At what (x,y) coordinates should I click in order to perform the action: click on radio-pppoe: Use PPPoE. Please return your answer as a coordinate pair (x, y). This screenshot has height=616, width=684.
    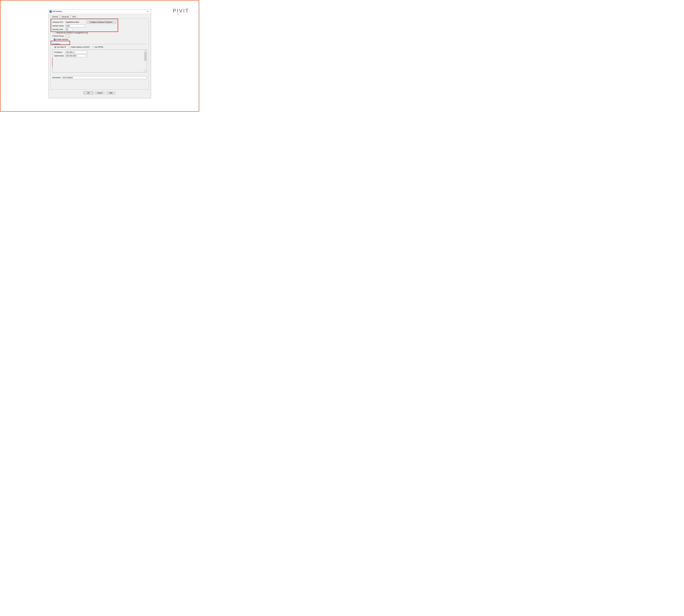
    Looking at the image, I should click on (98, 47).